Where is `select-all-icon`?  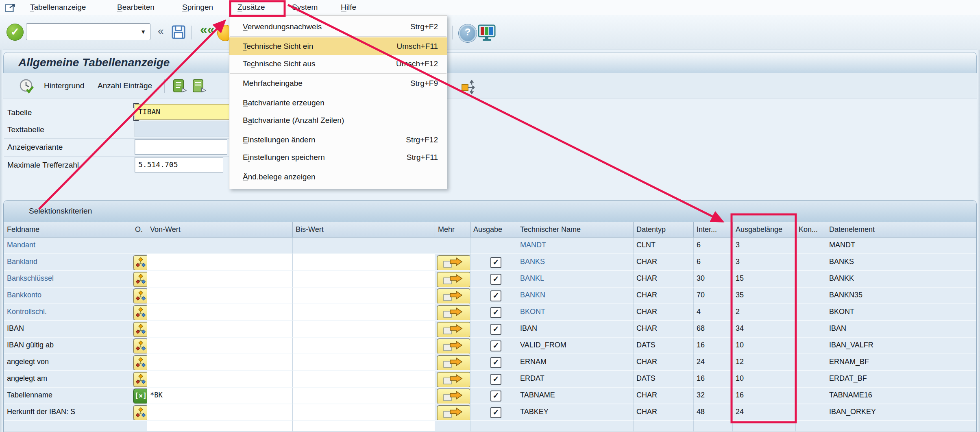 select-all-icon is located at coordinates (180, 86).